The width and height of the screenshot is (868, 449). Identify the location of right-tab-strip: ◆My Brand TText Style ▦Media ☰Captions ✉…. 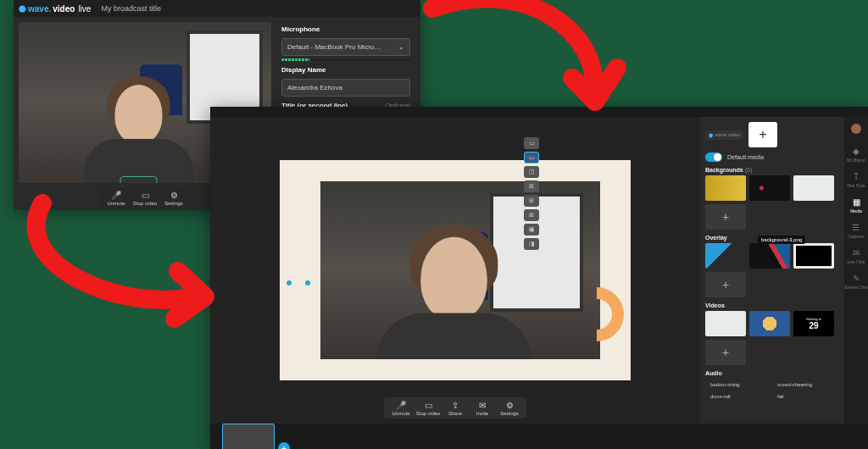
(856, 270).